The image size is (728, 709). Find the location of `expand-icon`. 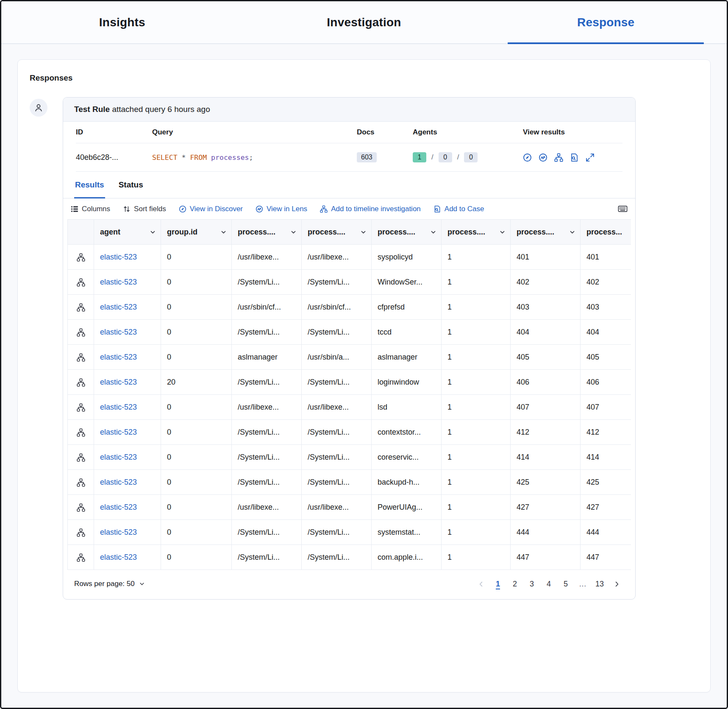

expand-icon is located at coordinates (590, 158).